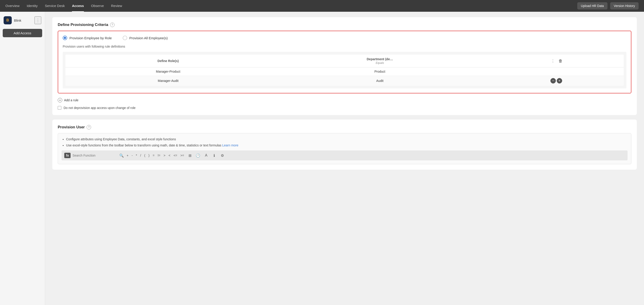  Describe the element at coordinates (344, 127) in the screenshot. I see `provision-user-header: Provision User ?` at that location.